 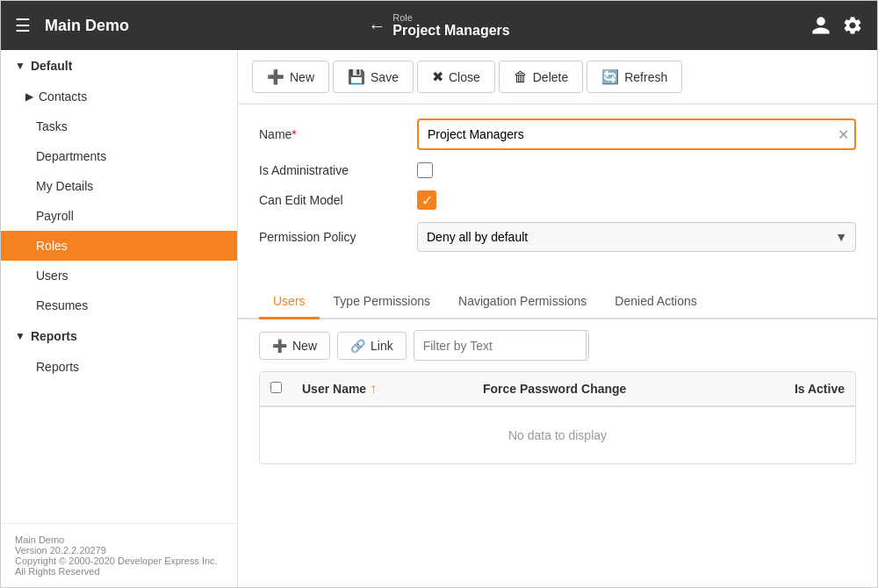 What do you see at coordinates (637, 237) in the screenshot?
I see `permission-policy-select-wrapper: Deny all by default Allow all by default…` at bounding box center [637, 237].